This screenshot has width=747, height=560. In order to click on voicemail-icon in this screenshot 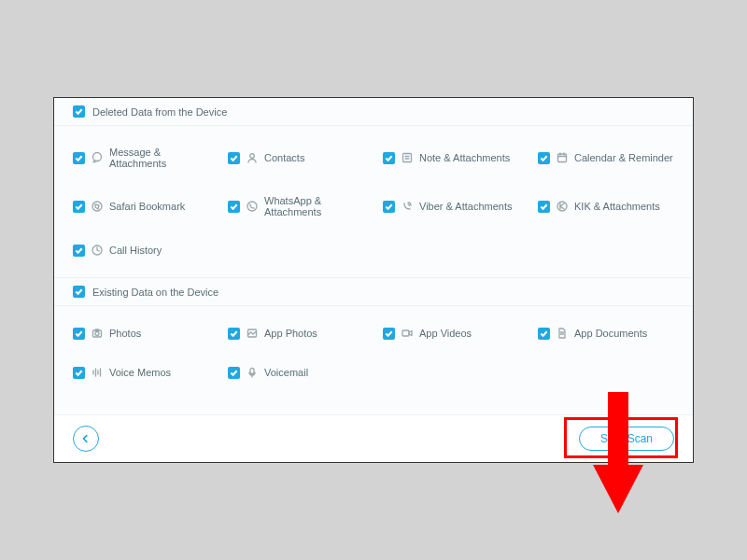, I will do `click(252, 372)`.